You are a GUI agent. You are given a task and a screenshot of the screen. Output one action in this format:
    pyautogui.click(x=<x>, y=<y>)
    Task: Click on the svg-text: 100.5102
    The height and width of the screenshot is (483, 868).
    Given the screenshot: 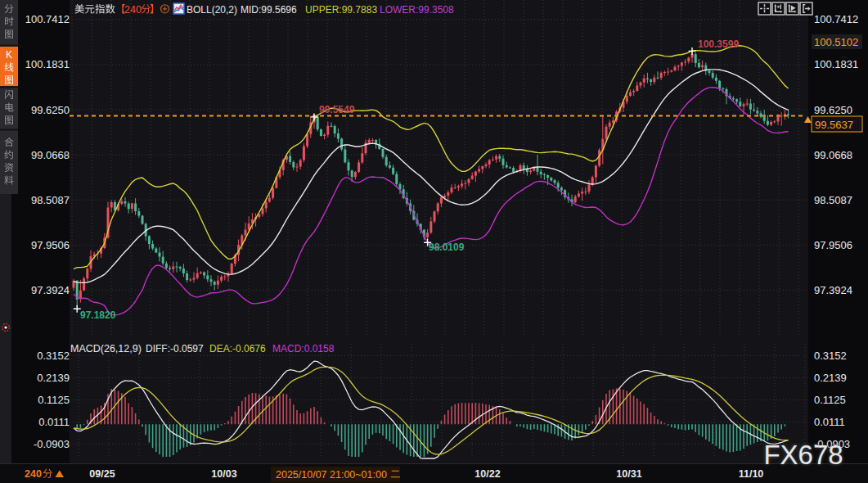 What is the action you would take?
    pyautogui.click(x=836, y=43)
    